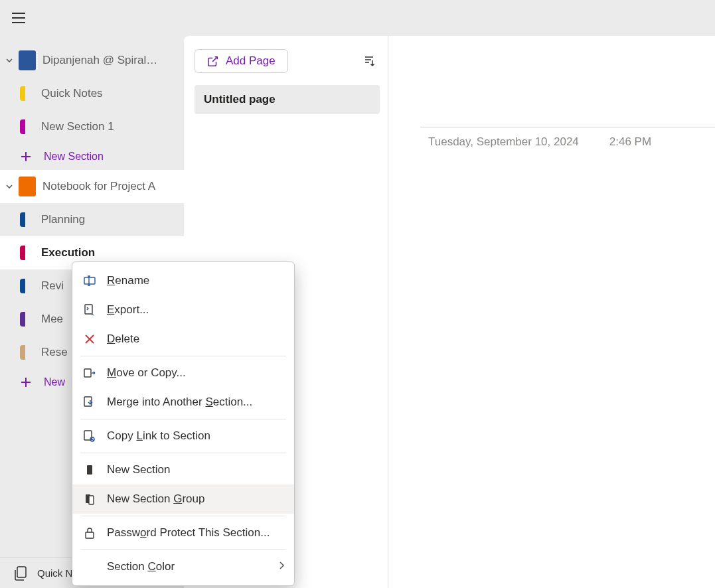 The height and width of the screenshot is (588, 715). I want to click on new-section-label: New, so click(54, 382).